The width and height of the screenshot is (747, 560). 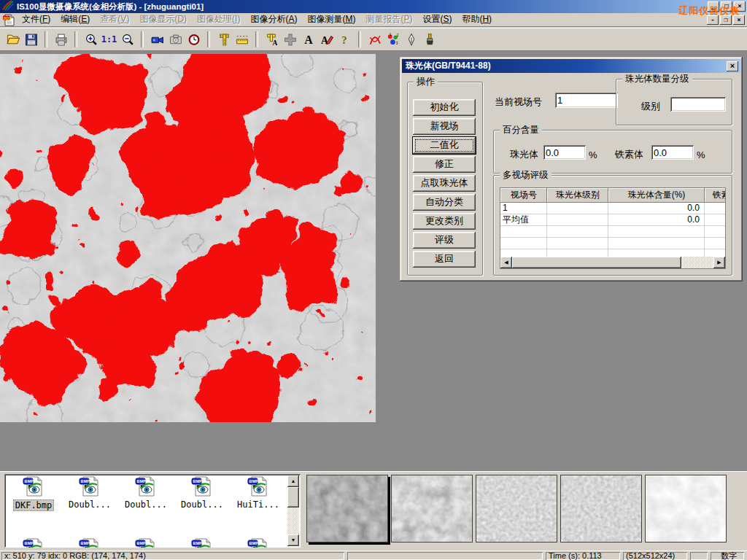 What do you see at coordinates (61, 39) in the screenshot?
I see `print-icon` at bounding box center [61, 39].